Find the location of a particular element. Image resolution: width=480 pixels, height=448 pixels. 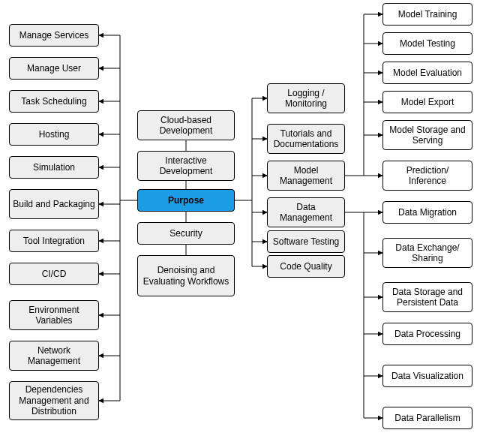

label: Tutorials and Documentations is located at coordinates (306, 140).